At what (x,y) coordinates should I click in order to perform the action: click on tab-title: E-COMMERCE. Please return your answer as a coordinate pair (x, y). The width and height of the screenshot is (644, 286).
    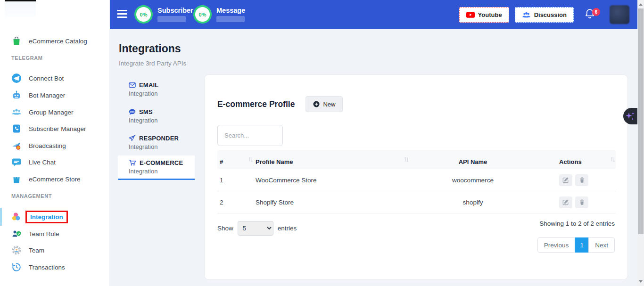
    Looking at the image, I should click on (161, 163).